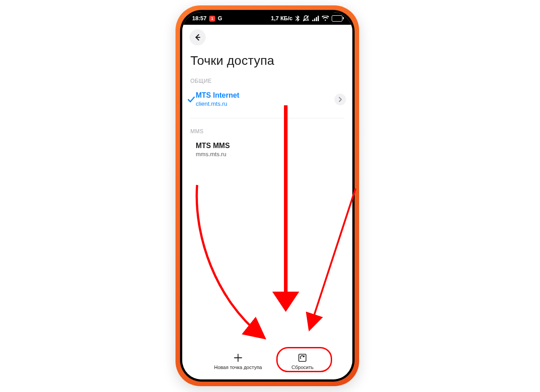  Describe the element at coordinates (306, 18) in the screenshot. I see `dnd-icon` at that location.